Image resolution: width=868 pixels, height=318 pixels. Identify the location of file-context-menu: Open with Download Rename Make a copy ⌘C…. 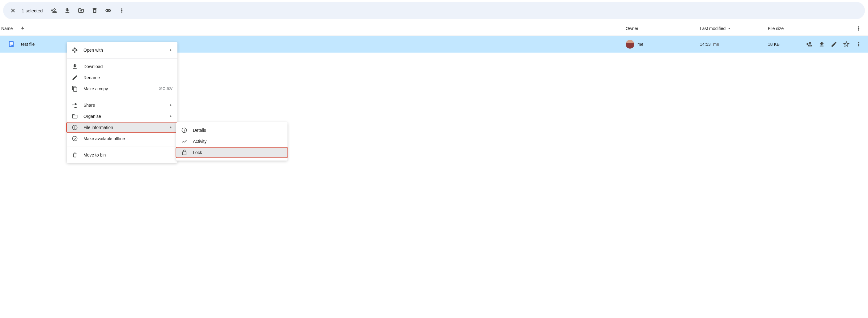
(122, 47).